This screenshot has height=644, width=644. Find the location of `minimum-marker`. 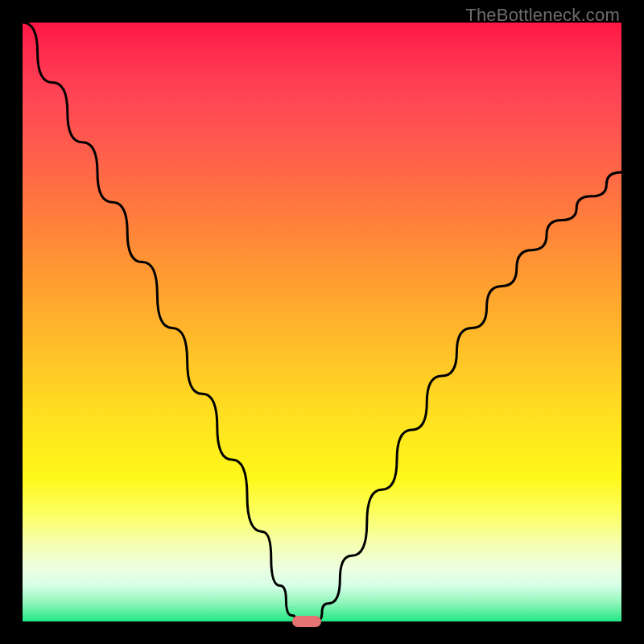

minimum-marker is located at coordinates (307, 621).